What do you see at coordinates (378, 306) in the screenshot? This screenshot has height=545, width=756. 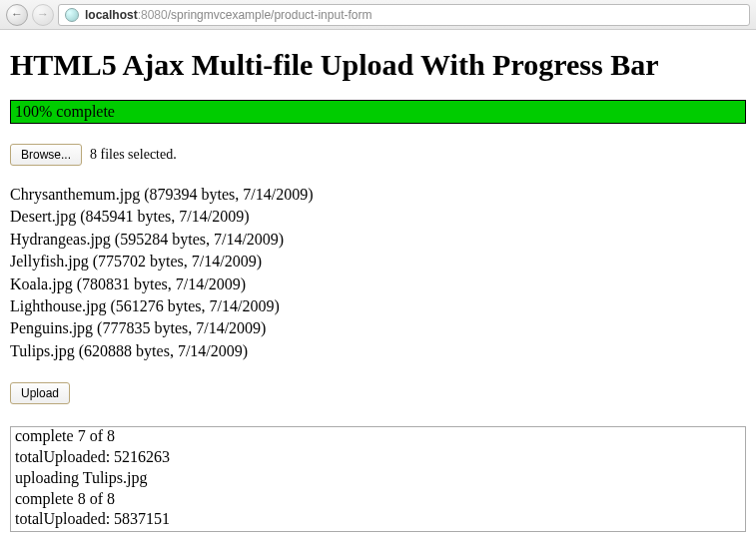 I see `list-item: Lighthouse.jpg (561276 bytes, 7/14/2009)` at bounding box center [378, 306].